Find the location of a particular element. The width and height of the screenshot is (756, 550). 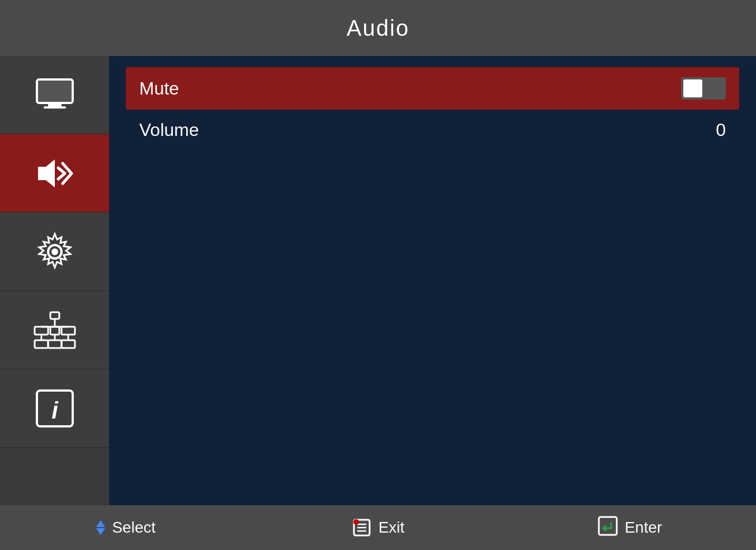

sidebar-item-settings is located at coordinates (55, 252).